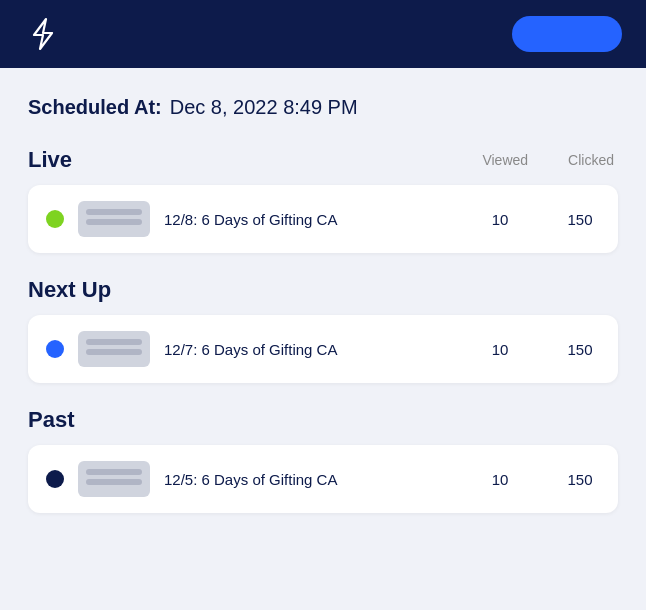  What do you see at coordinates (315, 220) in the screenshot?
I see `card-title: 12/8: 6 Days of Gifting CA` at bounding box center [315, 220].